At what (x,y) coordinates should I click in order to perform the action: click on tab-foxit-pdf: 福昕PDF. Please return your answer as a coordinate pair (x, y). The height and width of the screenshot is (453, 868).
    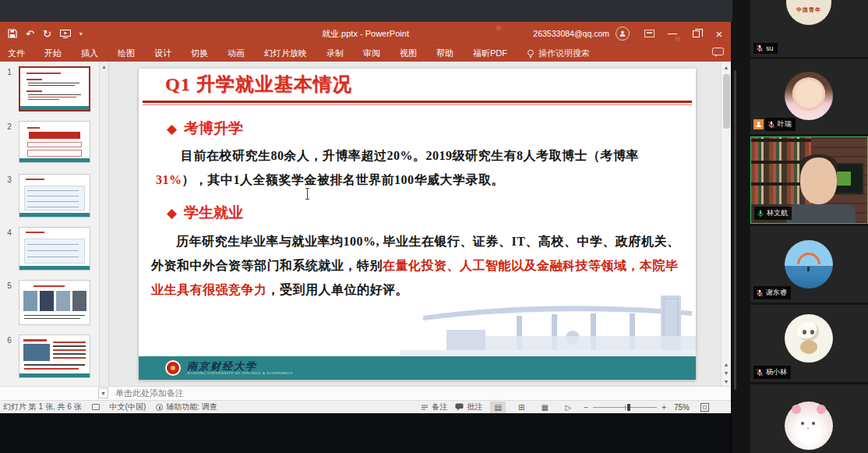
    Looking at the image, I should click on (490, 53).